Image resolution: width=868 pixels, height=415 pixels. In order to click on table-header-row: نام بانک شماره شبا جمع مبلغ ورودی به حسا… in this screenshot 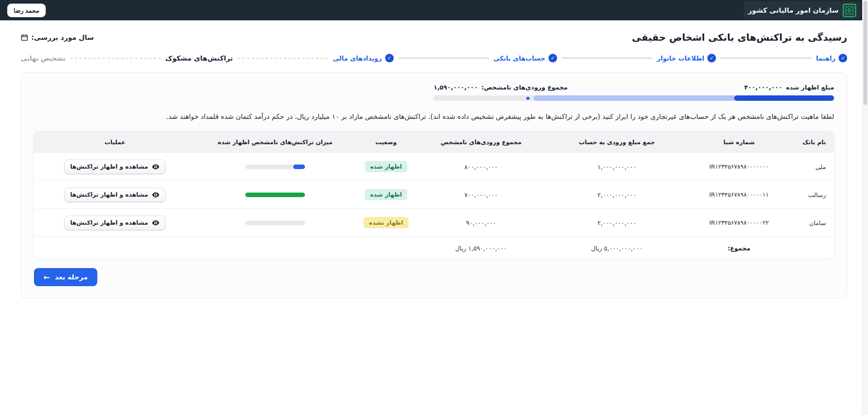, I will do `click(434, 142)`.